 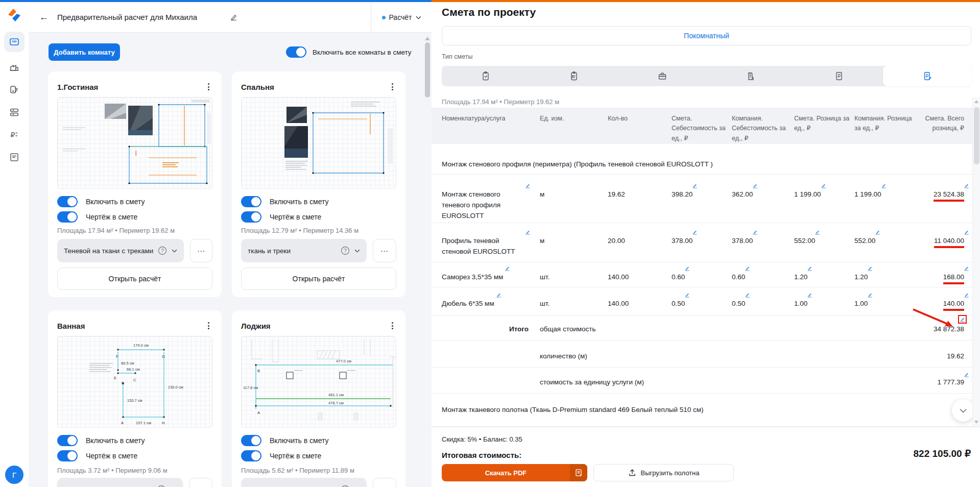 I want to click on column-header: Смета. Себестоимость за ед., ₽, so click(x=702, y=129).